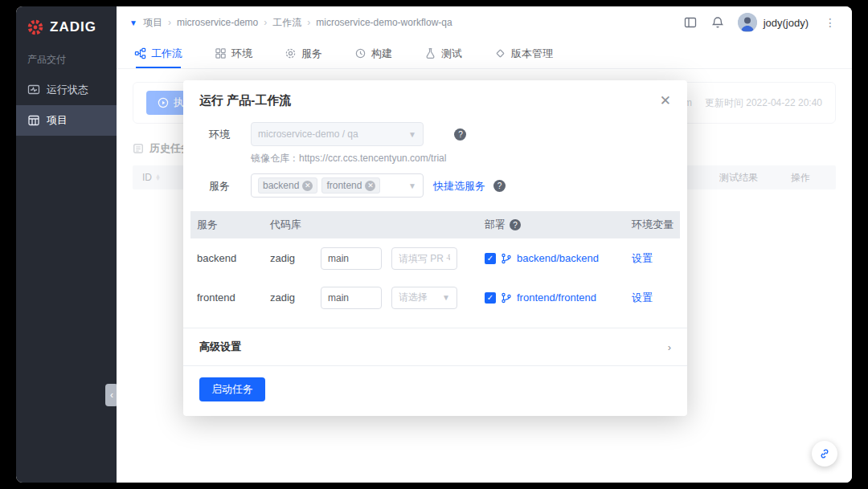  What do you see at coordinates (484, 54) in the screenshot?
I see `tab-bar: 工作流 环境 服务` at bounding box center [484, 54].